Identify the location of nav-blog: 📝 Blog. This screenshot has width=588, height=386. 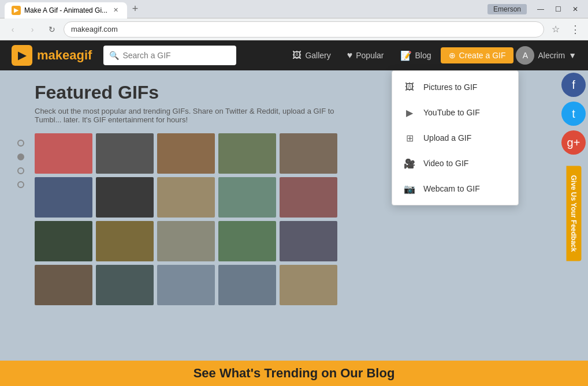
(416, 55).